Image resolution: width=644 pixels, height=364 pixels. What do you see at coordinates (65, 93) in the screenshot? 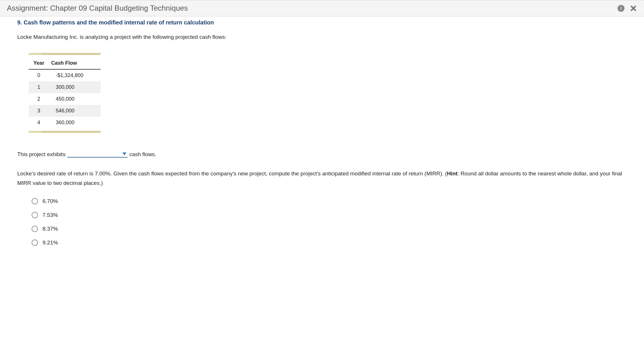
I see `cashflow-table: Year Cash Flow 0 -$1,324,800 1 300,000 2…` at bounding box center [65, 93].